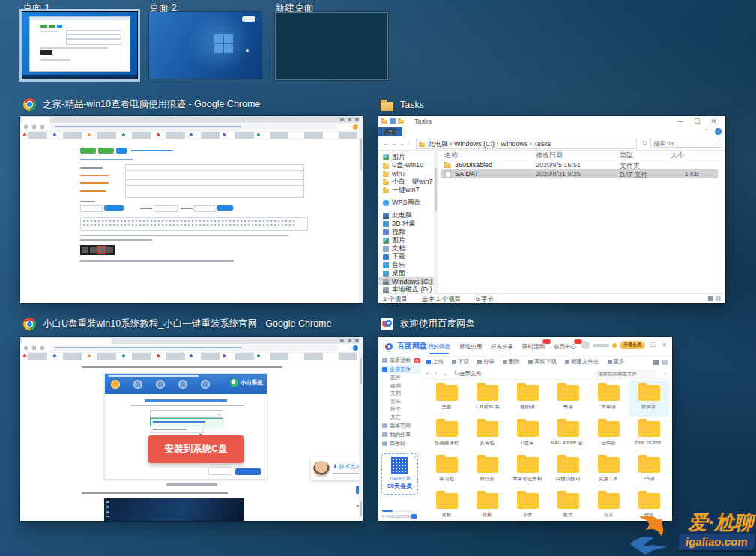 Image resolution: width=756 pixels, height=556 pixels. Describe the element at coordinates (192, 429) in the screenshot. I see `chrome2-window-thumbnail: 小白系统 安装到系统C盘 ⬇ 技术支持` at that location.